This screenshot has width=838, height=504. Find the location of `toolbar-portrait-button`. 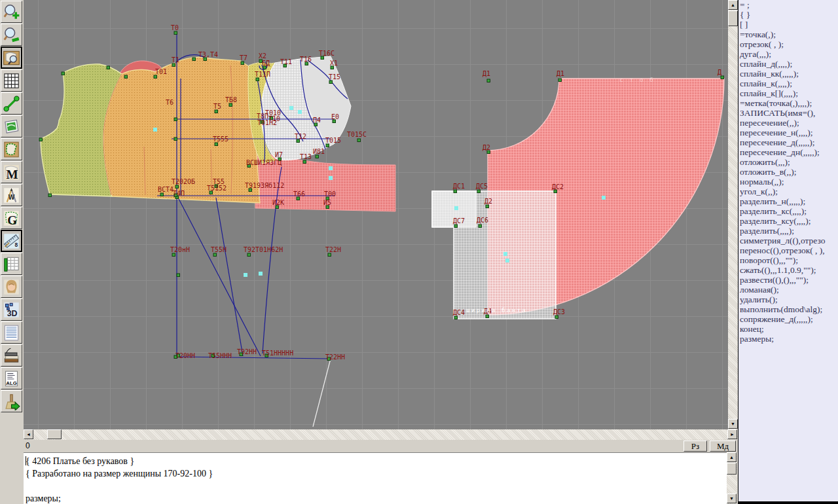

toolbar-portrait-button is located at coordinates (12, 287).